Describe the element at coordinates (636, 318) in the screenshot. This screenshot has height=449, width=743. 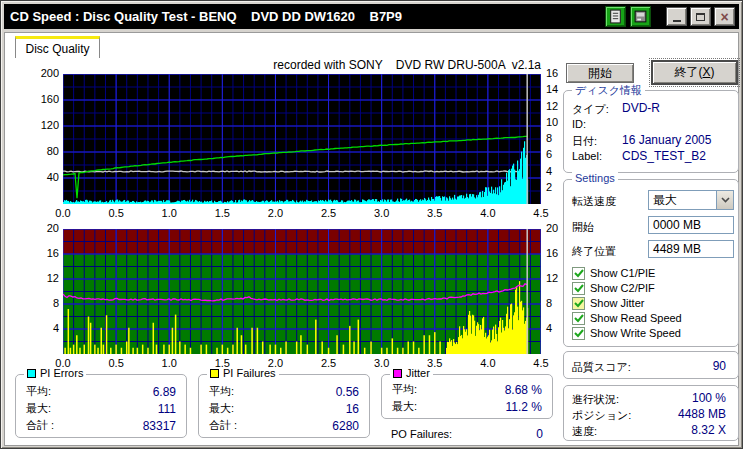
I see `checkbox-label: Show Read Speed` at that location.